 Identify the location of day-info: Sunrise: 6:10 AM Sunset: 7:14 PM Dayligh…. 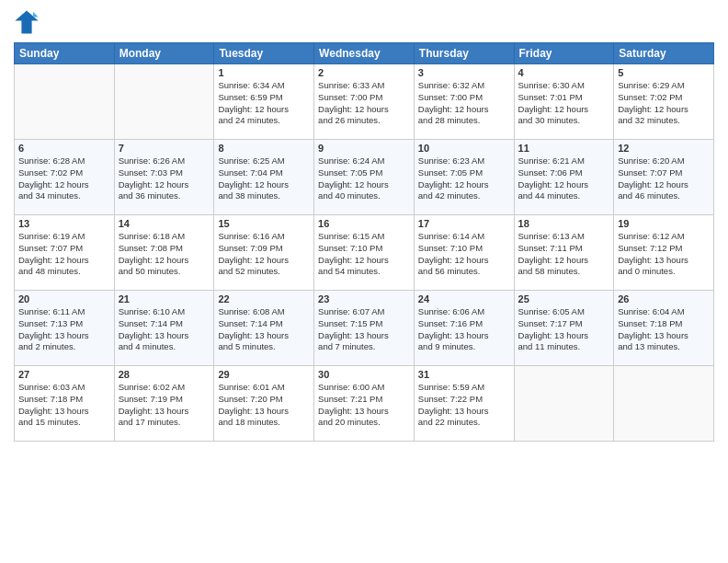
(165, 329).